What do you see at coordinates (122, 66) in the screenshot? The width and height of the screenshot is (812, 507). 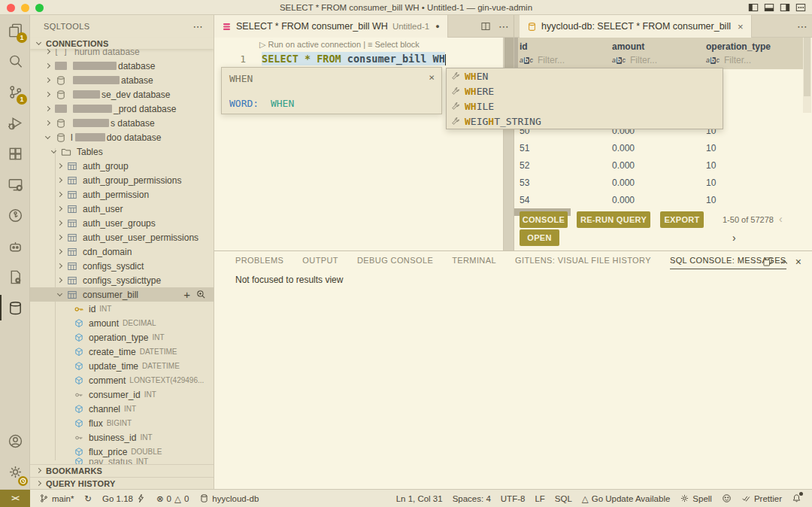 I see `connection-item: [ ] database` at bounding box center [122, 66].